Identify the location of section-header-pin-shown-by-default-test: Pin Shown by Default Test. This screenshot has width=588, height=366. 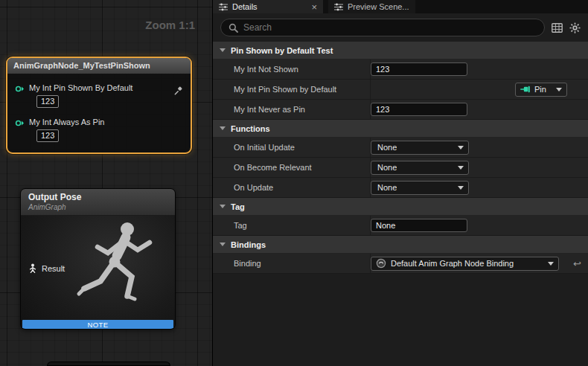
(400, 51).